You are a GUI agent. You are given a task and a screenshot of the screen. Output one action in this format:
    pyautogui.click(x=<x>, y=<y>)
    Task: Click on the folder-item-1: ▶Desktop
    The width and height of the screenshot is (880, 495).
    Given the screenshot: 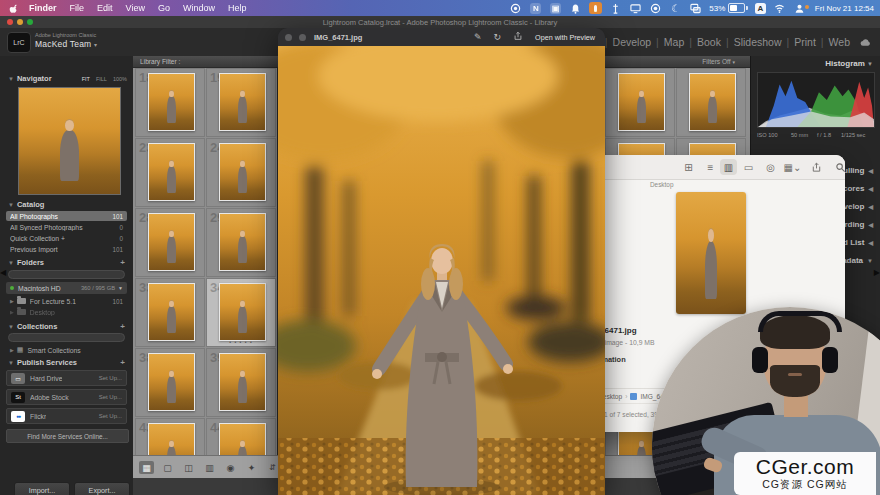 What is the action you would take?
    pyautogui.click(x=66, y=312)
    